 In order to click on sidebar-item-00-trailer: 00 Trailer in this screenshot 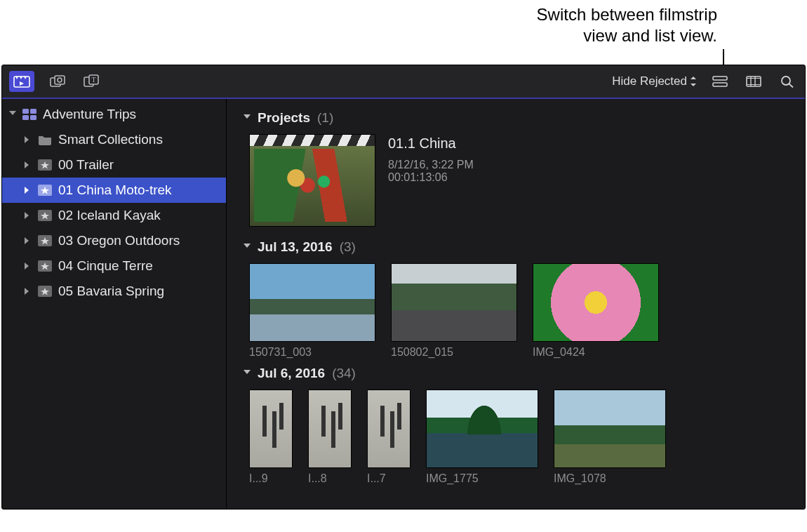, I will do `click(114, 165)`.